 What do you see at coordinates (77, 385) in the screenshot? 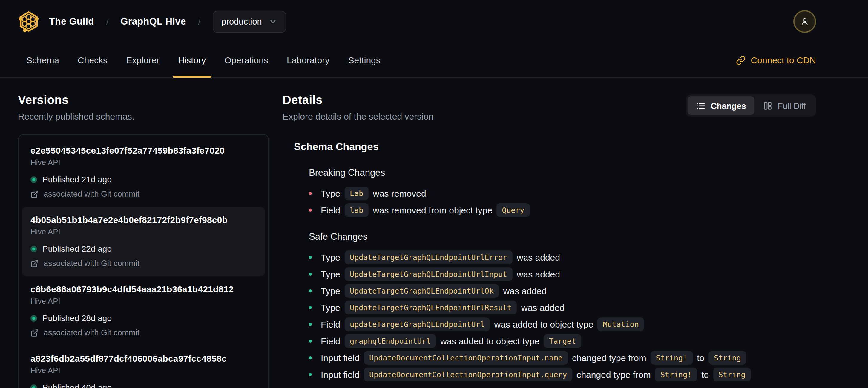
I see `published-text: Published 40d ago` at bounding box center [77, 385].